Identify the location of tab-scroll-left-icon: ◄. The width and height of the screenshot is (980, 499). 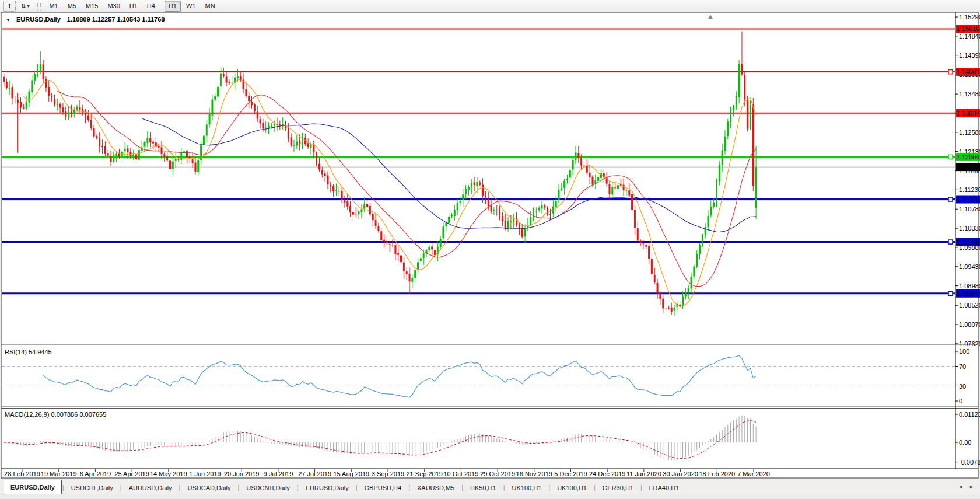
(960, 487).